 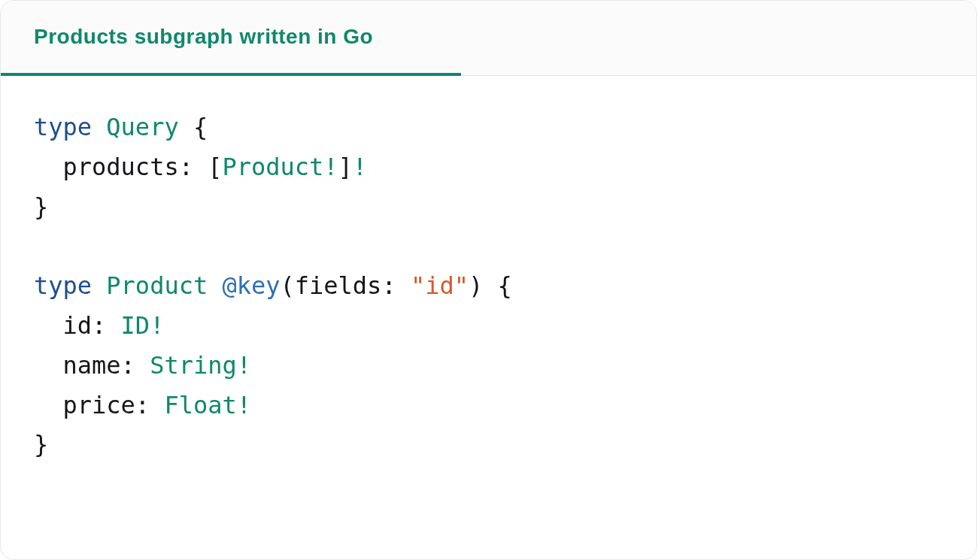 What do you see at coordinates (142, 127) in the screenshot?
I see `type-name-query: Query` at bounding box center [142, 127].